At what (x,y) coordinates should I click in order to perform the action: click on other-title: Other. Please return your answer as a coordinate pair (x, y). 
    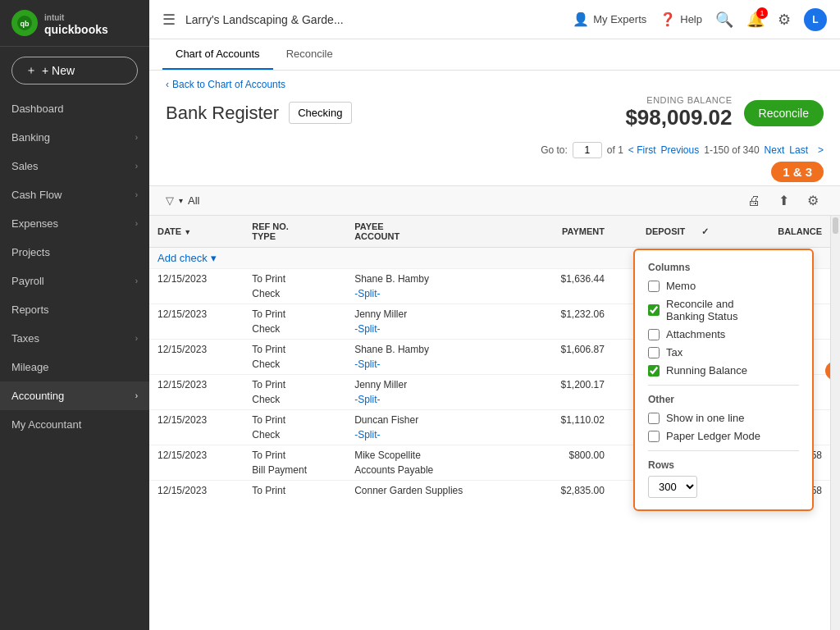
    Looking at the image, I should click on (724, 399).